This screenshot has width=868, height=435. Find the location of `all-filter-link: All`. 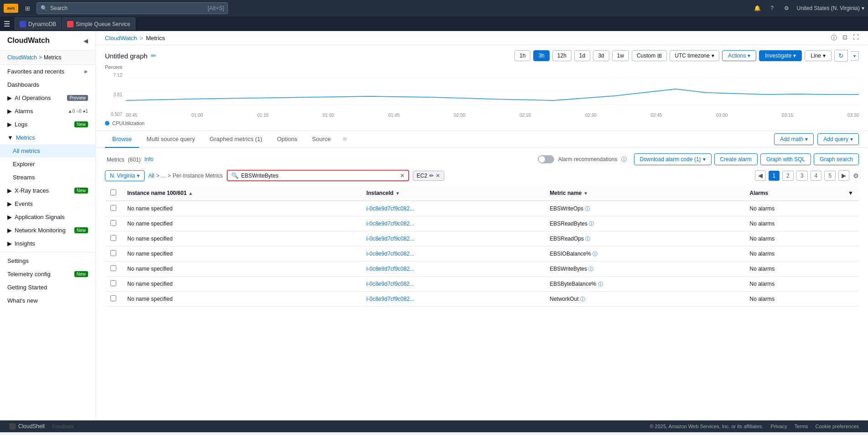

all-filter-link: All is located at coordinates (151, 176).